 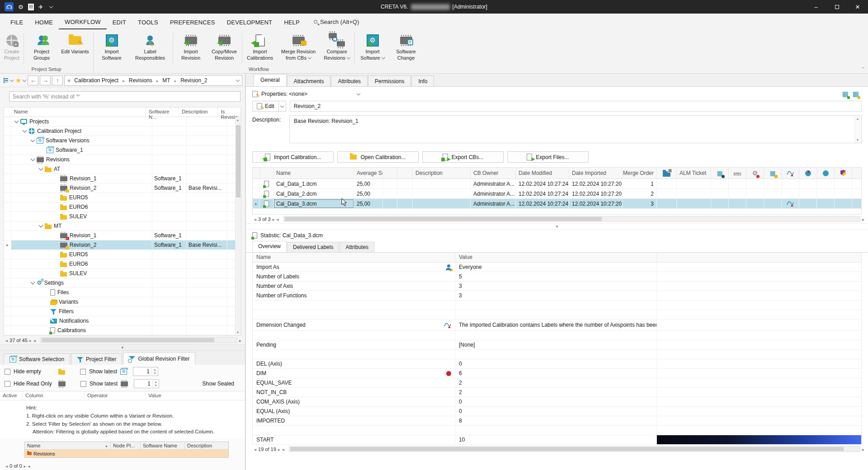 What do you see at coordinates (17, 22) in the screenshot?
I see `menu-file: FILE` at bounding box center [17, 22].